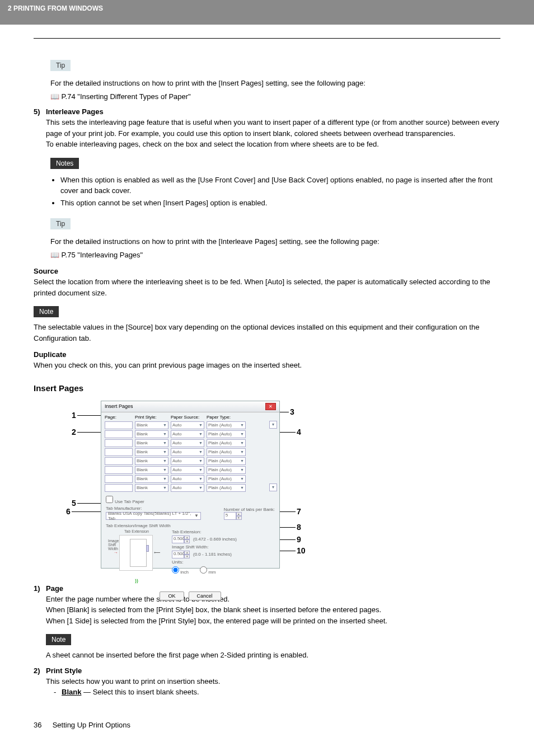  Describe the element at coordinates (181, 555) in the screenshot. I see `img-shift-spinner: 0.500▴▾` at that location.